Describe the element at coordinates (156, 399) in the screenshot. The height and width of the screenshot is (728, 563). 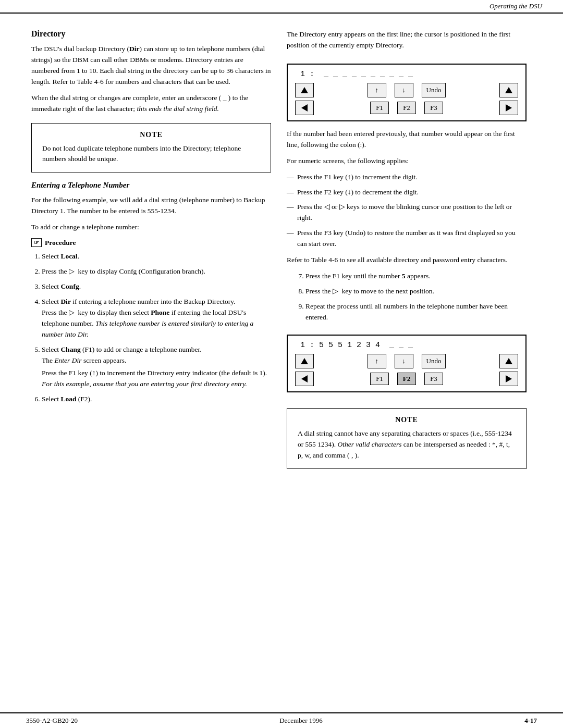
I see `step-6: Select Load (F2).` at that location.